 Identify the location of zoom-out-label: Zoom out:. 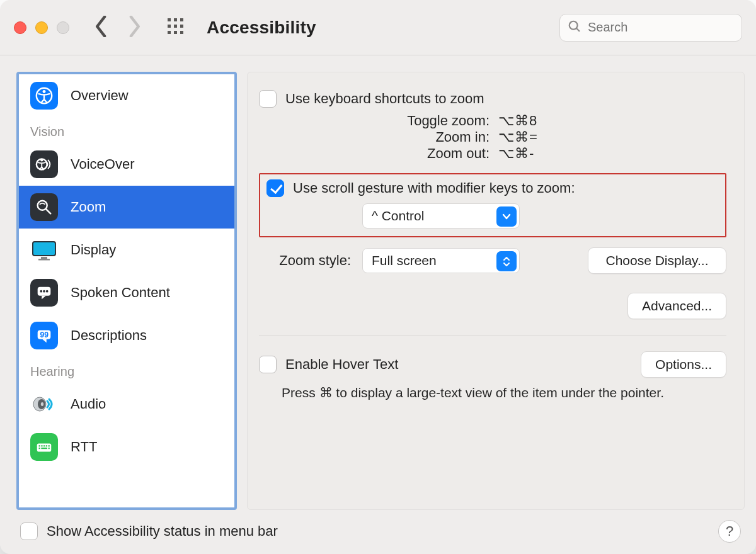
(379, 154).